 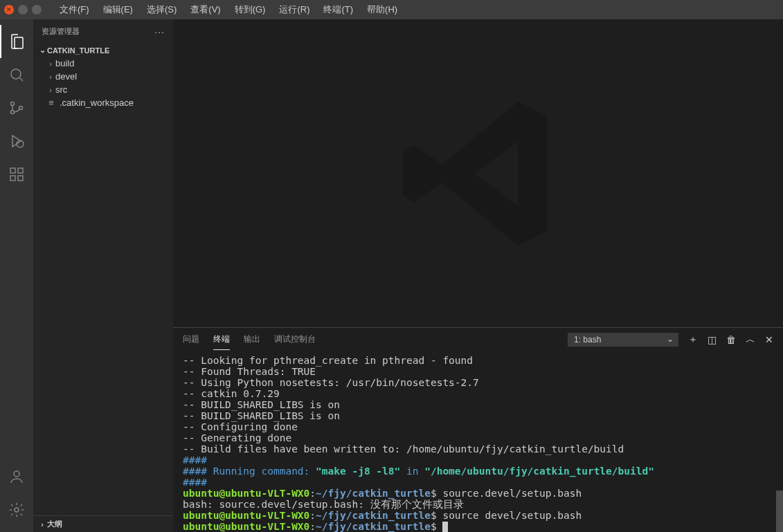 What do you see at coordinates (51, 102) in the screenshot?
I see `file-icon: ≡` at bounding box center [51, 102].